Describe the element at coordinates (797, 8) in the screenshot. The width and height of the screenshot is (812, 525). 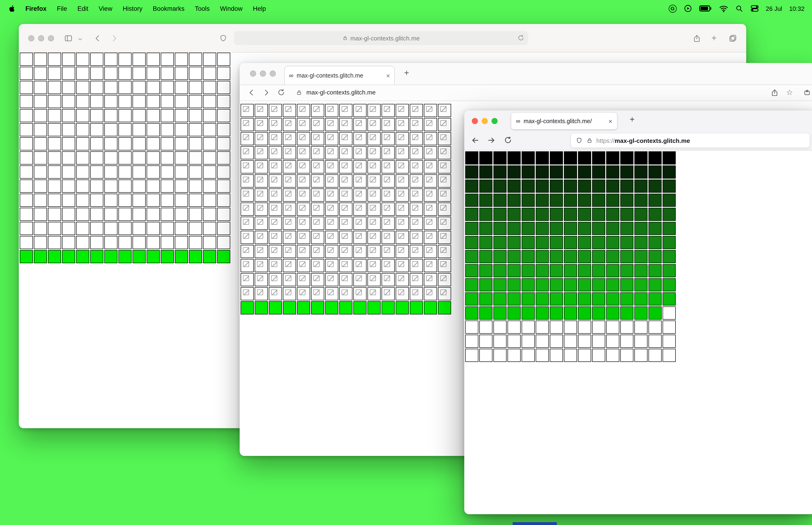
I see `menubar-clock: 10:32` at that location.